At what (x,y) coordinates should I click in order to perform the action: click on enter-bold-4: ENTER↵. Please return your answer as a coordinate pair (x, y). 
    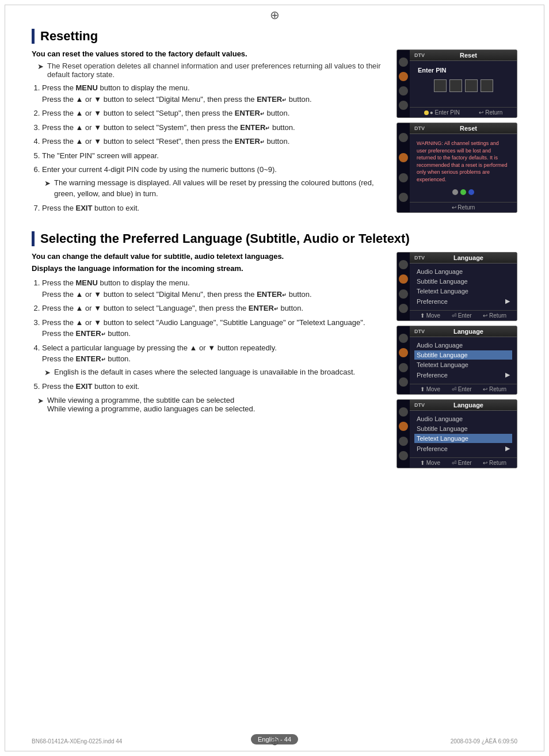
    Looking at the image, I should click on (250, 142).